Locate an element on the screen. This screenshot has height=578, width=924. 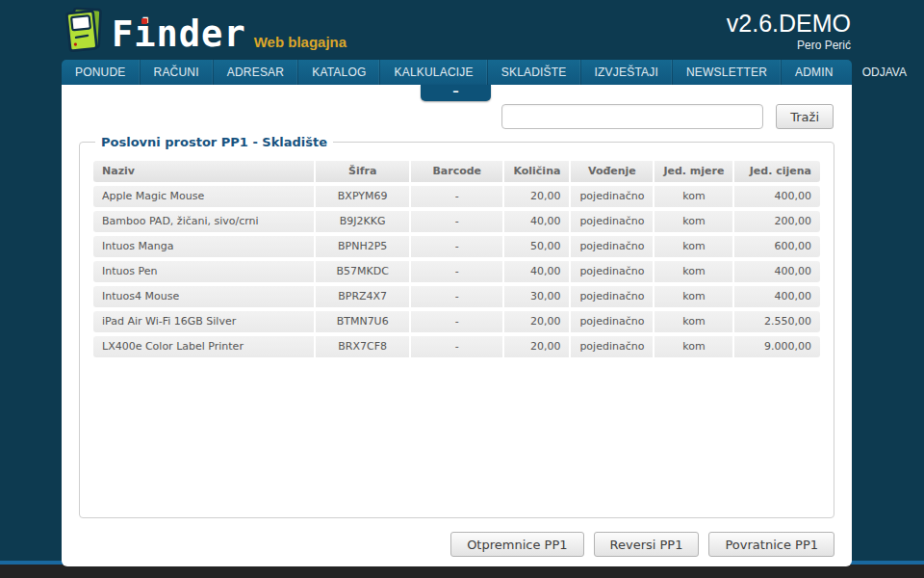
cell-ifra: BPNH2P5 is located at coordinates (364, 247).